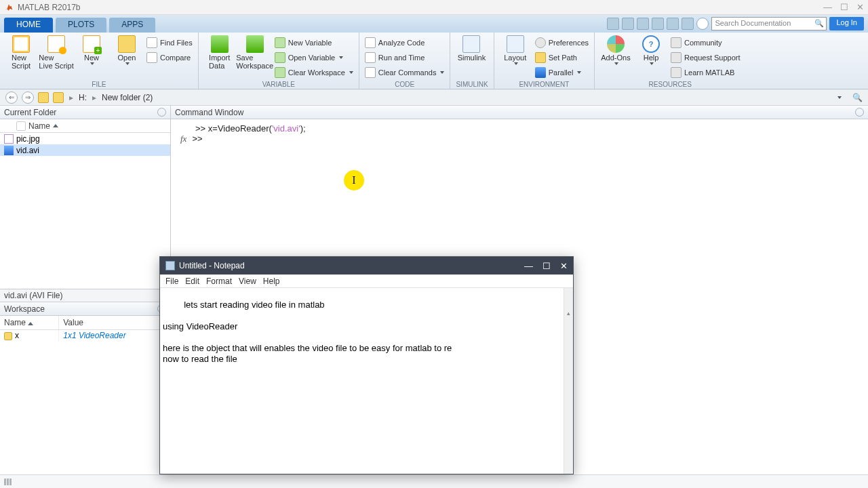 This screenshot has height=488, width=868. What do you see at coordinates (434, 7) in the screenshot?
I see `titlebar: MATLAB R2017b — ☐ ✕` at bounding box center [434, 7].